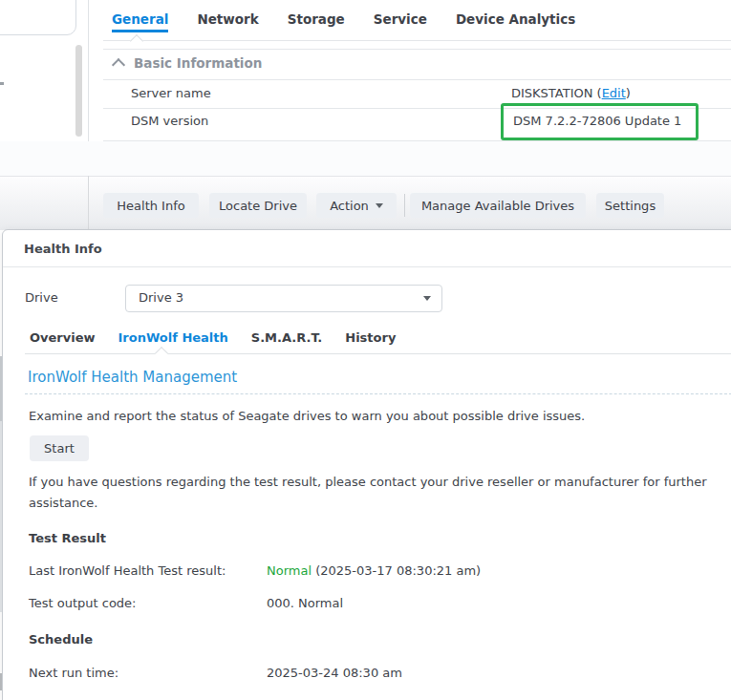  What do you see at coordinates (140, 19) in the screenshot?
I see `tab-general: General` at bounding box center [140, 19].